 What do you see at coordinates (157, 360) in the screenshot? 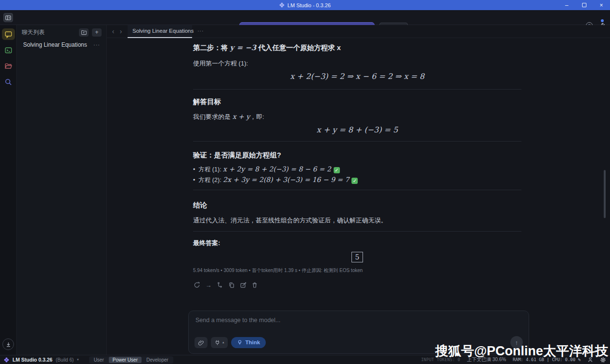
I see `mode-developer: Developer` at bounding box center [157, 360].